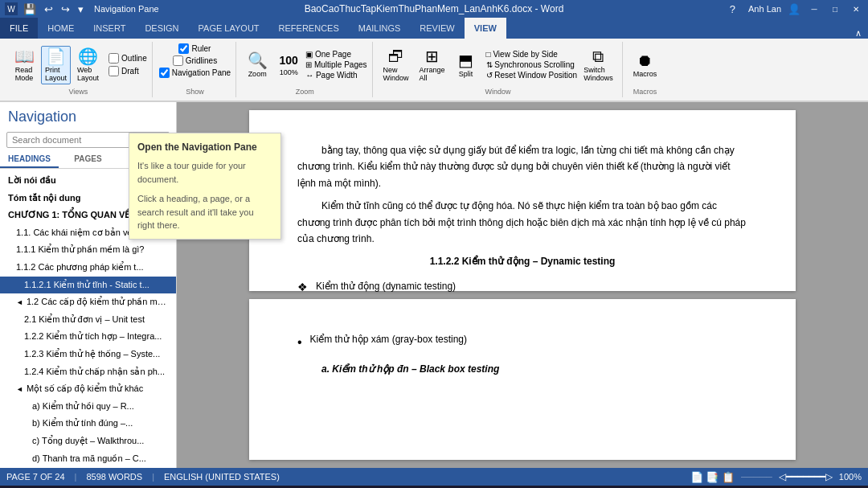 This screenshot has height=488, width=868. Describe the element at coordinates (289, 65) in the screenshot. I see `zoom-100-btn: 100 100%` at that location.